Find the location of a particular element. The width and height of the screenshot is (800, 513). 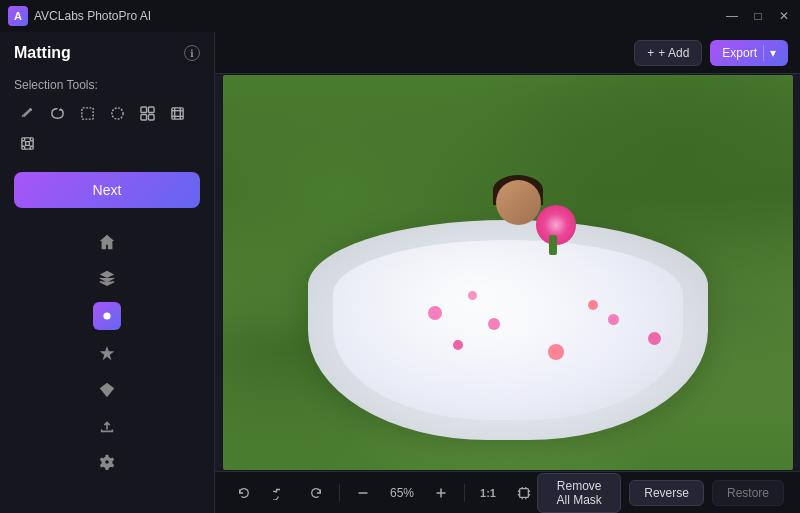

content-toolbar: + + Add Export ▾ is located at coordinates (508, 53).